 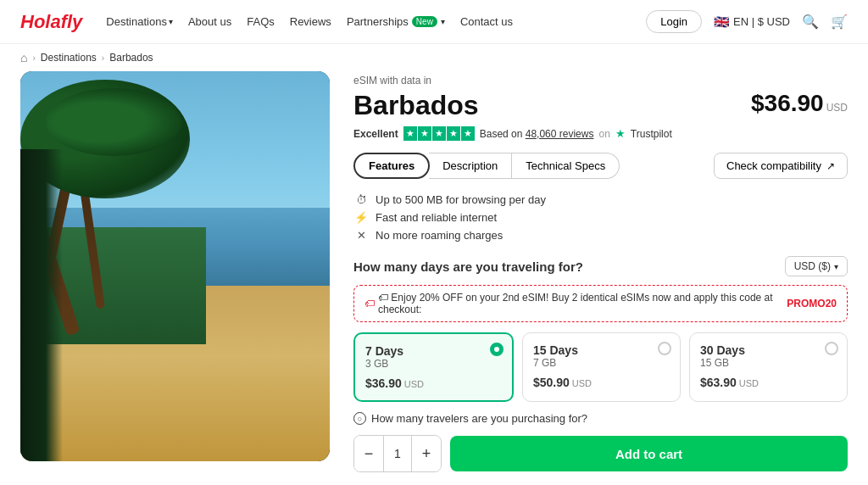 I want to click on tab-group: Features Description Technical Specs, so click(x=487, y=166).